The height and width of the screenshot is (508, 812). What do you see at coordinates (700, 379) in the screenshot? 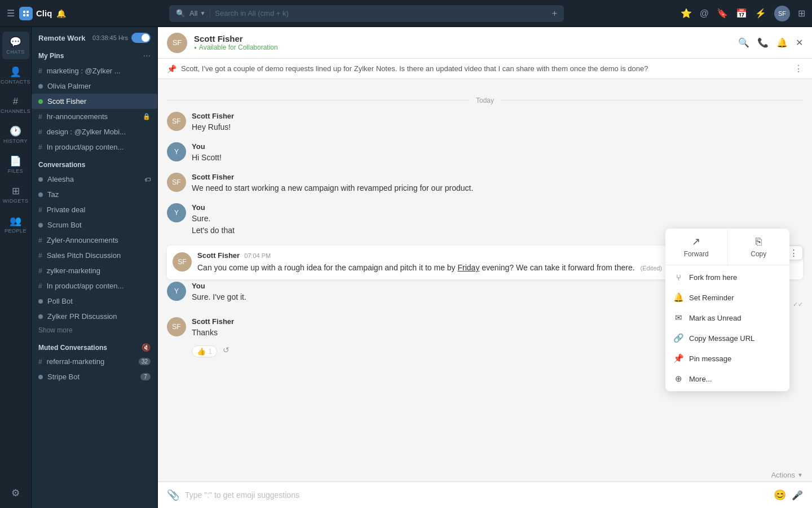
I see `more-label: More...` at bounding box center [700, 379].